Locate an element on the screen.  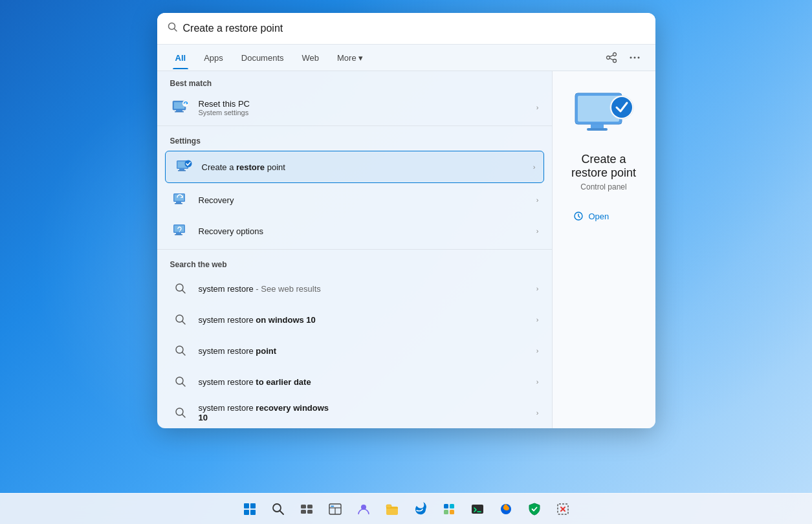
security-button is located at coordinates (534, 509).